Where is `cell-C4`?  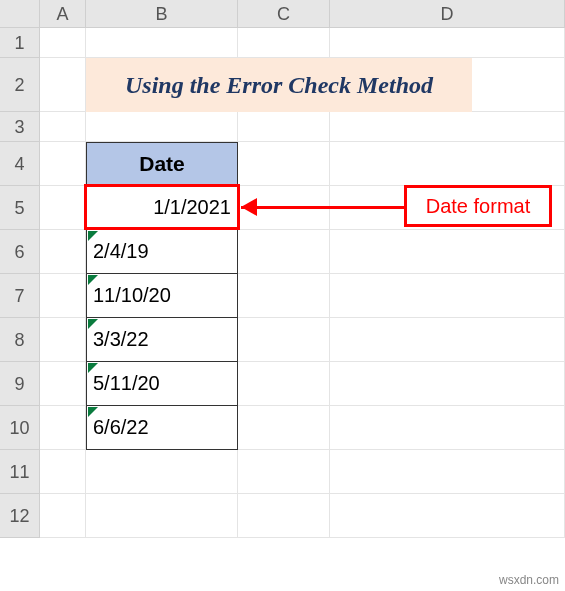 cell-C4 is located at coordinates (284, 164).